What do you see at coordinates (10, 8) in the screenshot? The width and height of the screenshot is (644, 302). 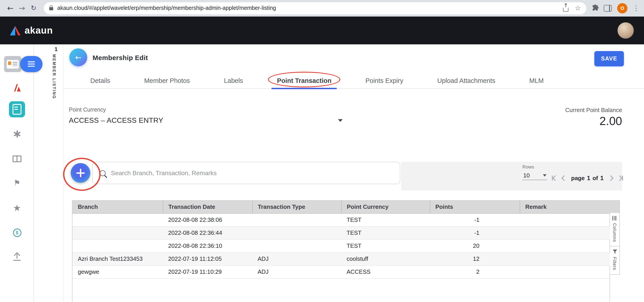 I see `browser-back-icon: ←` at bounding box center [10, 8].